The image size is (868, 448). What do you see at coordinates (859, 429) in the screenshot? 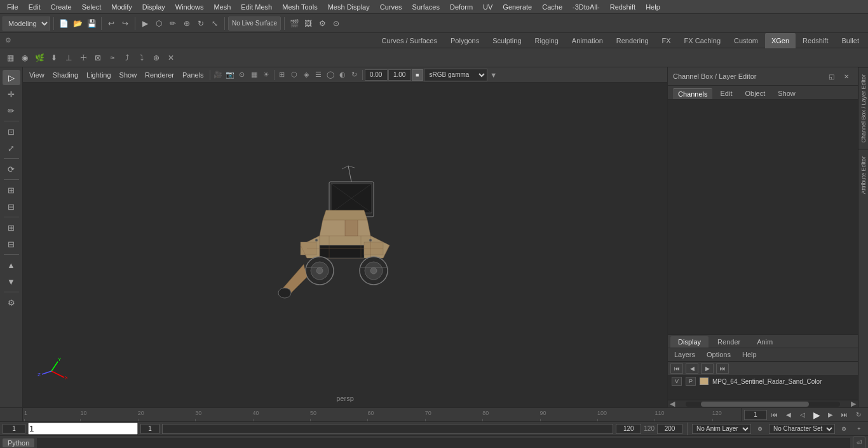
I see `char-set-extra: +` at bounding box center [859, 429].